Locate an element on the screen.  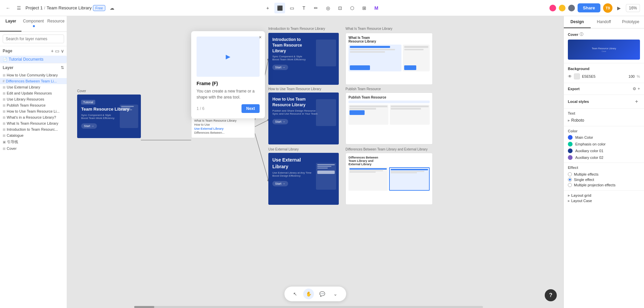
layer-item-use-library: ⊞Use Library Resources is located at coordinates (34, 99).